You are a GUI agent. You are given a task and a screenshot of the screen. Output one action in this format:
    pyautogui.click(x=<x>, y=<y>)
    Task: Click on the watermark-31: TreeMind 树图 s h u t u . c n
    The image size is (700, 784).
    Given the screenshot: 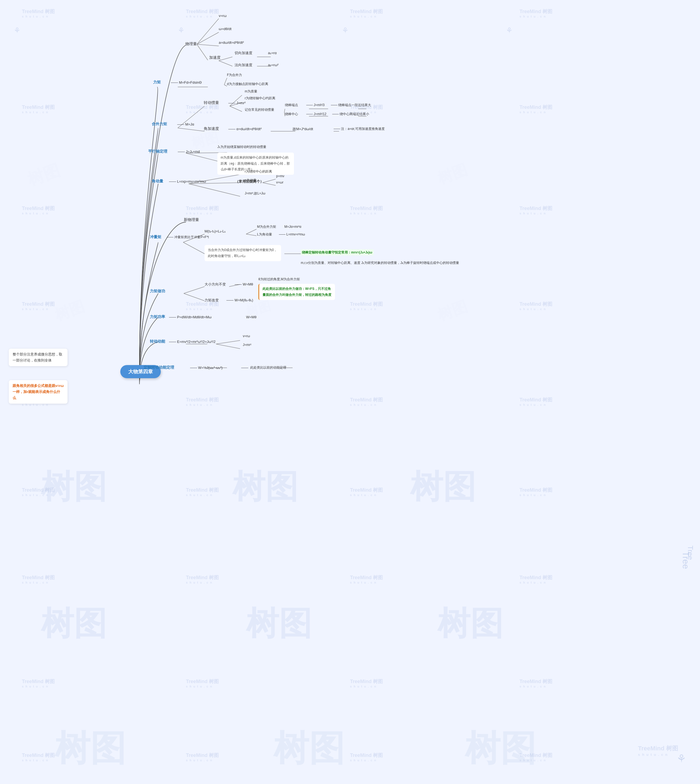 What is the action you would take?
    pyautogui.click(x=366, y=683)
    